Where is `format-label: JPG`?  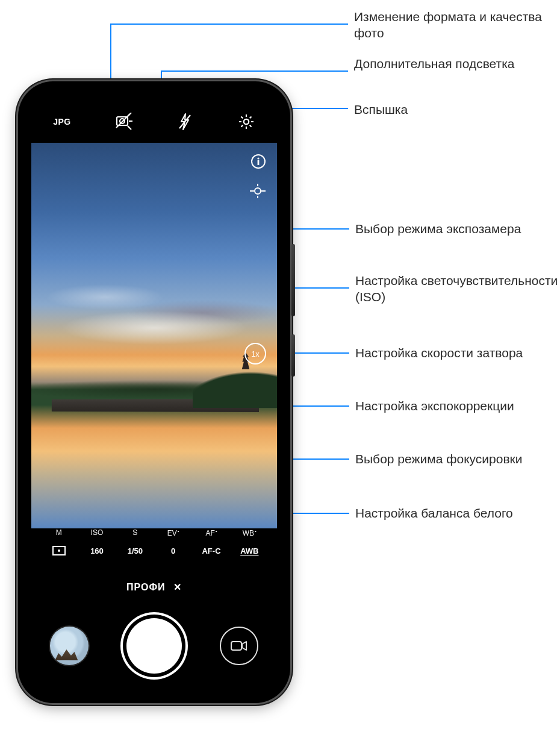
format-label: JPG is located at coordinates (62, 122).